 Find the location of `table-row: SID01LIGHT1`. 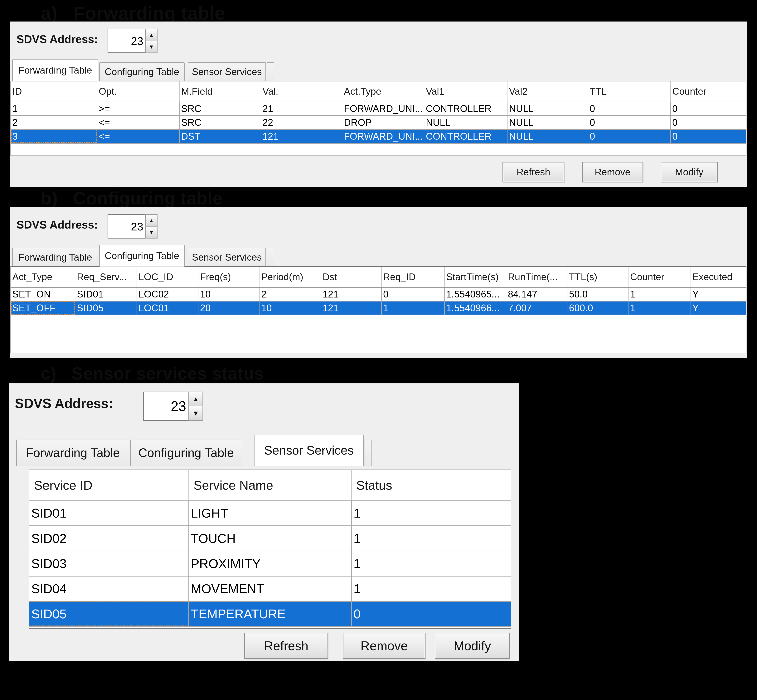

table-row: SID01LIGHT1 is located at coordinates (270, 513).